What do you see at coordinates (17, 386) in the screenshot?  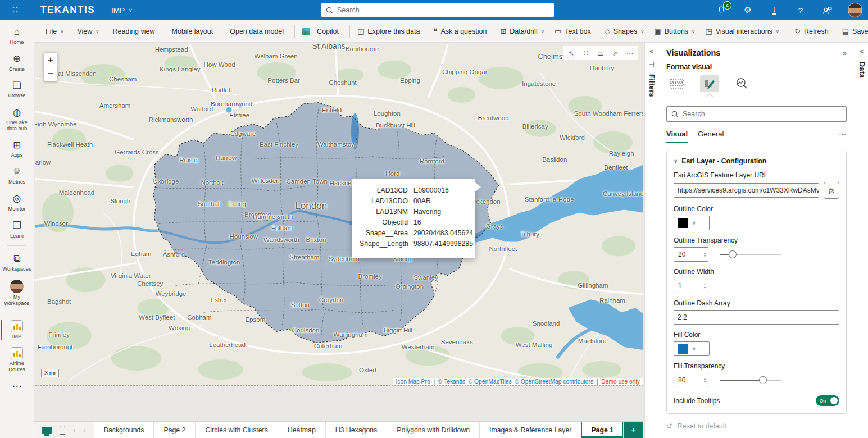 I see `nav-item: ⋯` at bounding box center [17, 386].